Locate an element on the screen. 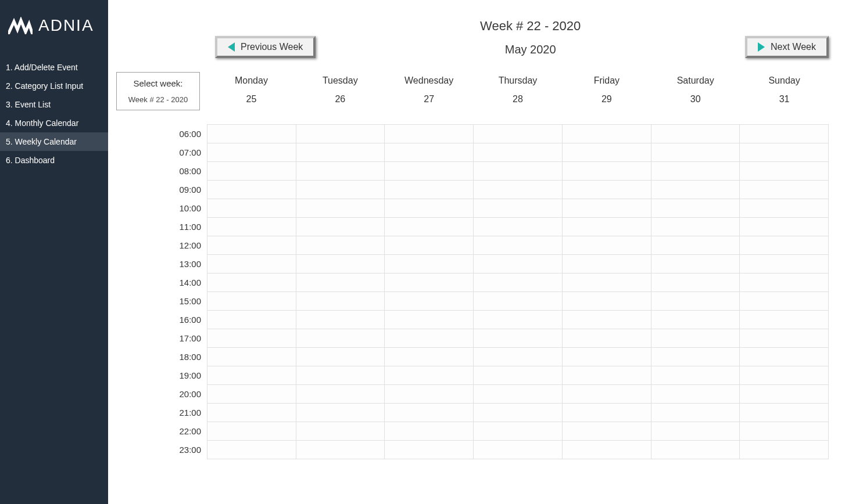  sidebar-item-dashboard: 6. Dashboard is located at coordinates (54, 160).